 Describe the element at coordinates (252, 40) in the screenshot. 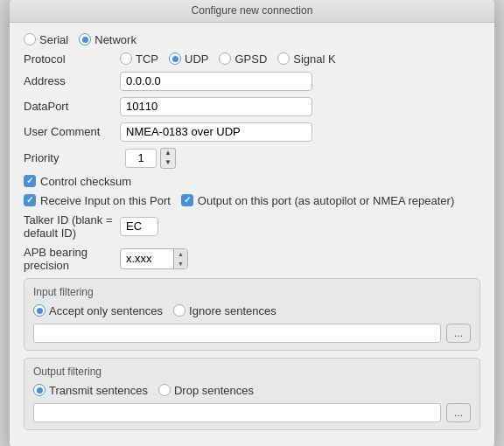

I see `connection-type-row: Serial Network` at that location.